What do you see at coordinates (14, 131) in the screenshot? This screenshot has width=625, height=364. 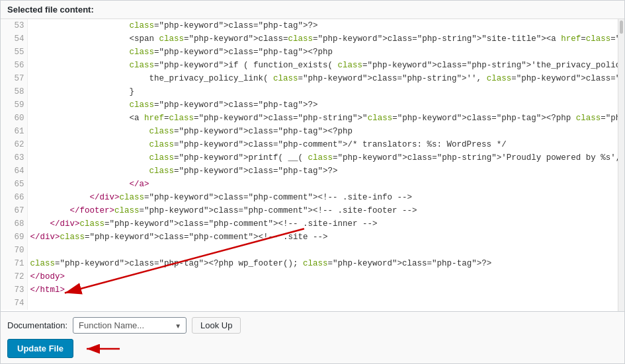 I see `line-number: 61` at bounding box center [14, 131].